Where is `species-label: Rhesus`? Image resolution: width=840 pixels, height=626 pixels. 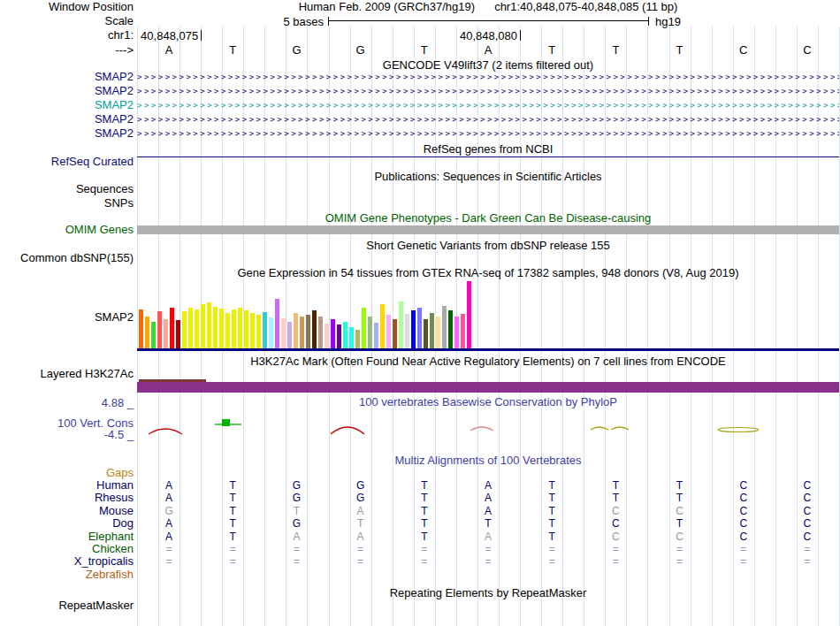 species-label: Rhesus is located at coordinates (67, 498).